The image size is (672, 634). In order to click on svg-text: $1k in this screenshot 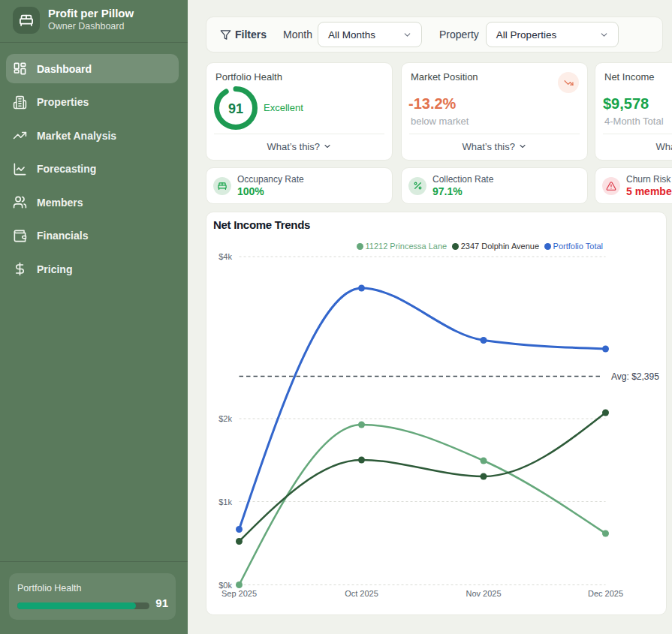, I will do `click(225, 502)`.